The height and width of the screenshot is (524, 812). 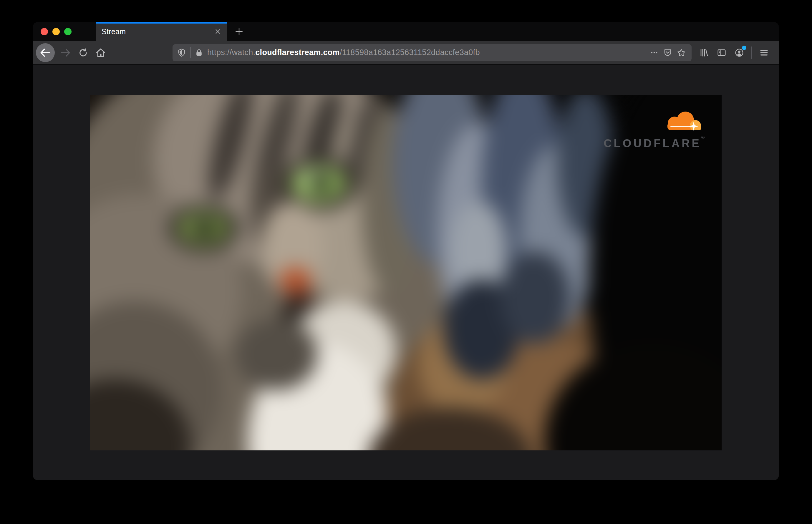 What do you see at coordinates (668, 53) in the screenshot?
I see `pocket-icon` at bounding box center [668, 53].